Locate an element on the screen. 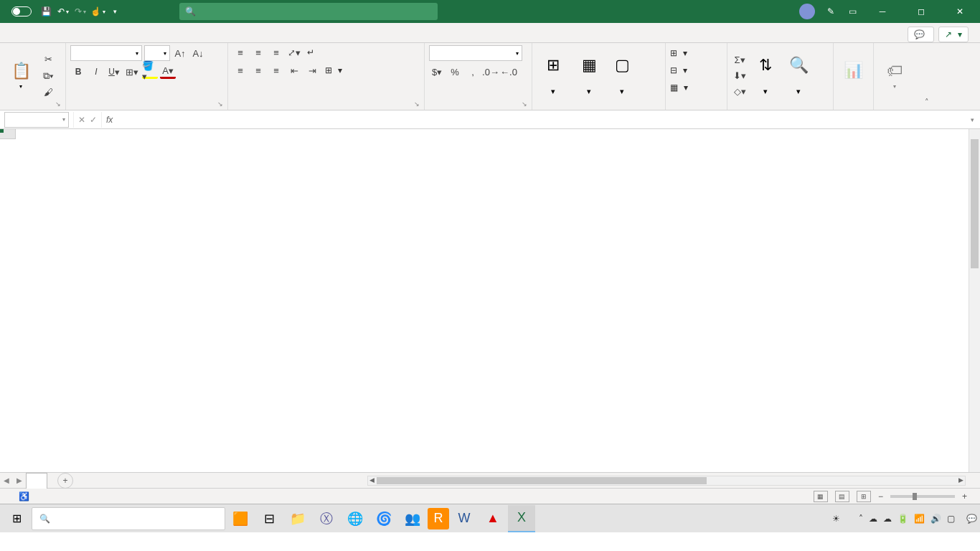 The height and width of the screenshot is (551, 980). currency-icon: $▾ is located at coordinates (437, 72).